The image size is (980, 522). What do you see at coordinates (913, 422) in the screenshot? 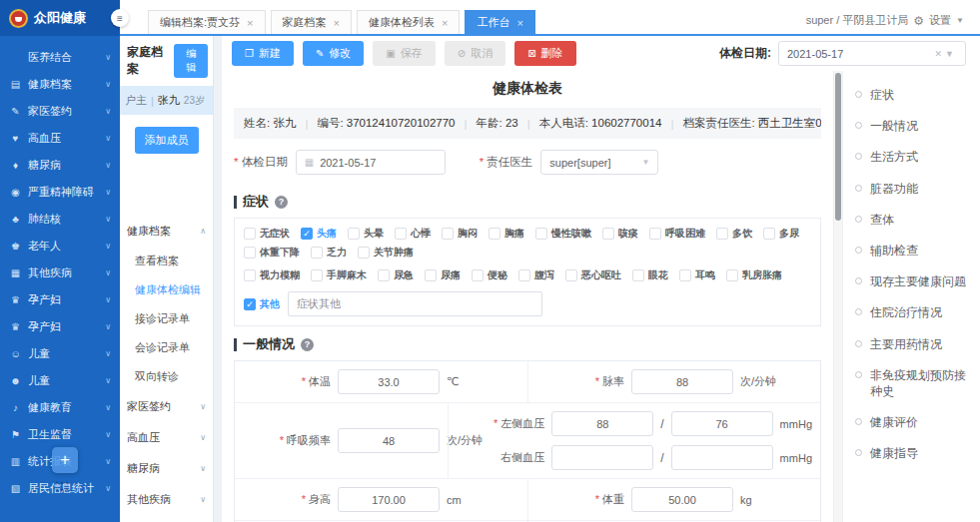
I see `anchor-健康评价: 健康评价` at bounding box center [913, 422].